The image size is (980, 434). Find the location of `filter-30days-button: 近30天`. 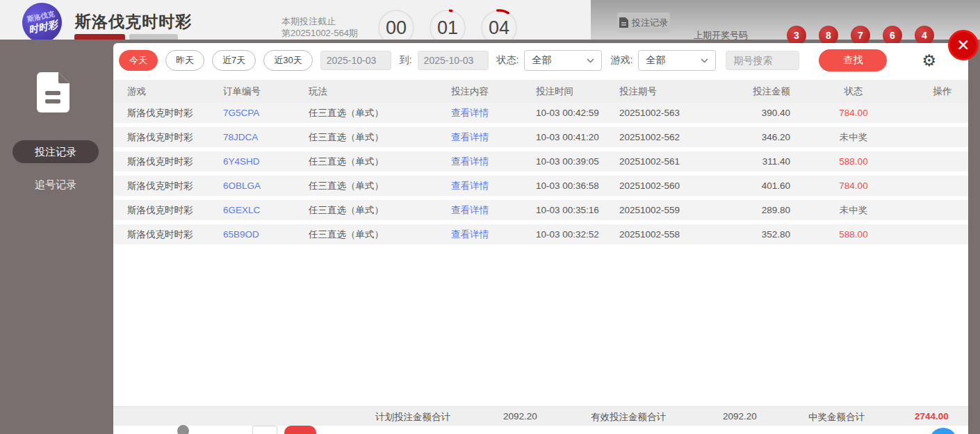

filter-30days-button: 近30天 is located at coordinates (288, 60).